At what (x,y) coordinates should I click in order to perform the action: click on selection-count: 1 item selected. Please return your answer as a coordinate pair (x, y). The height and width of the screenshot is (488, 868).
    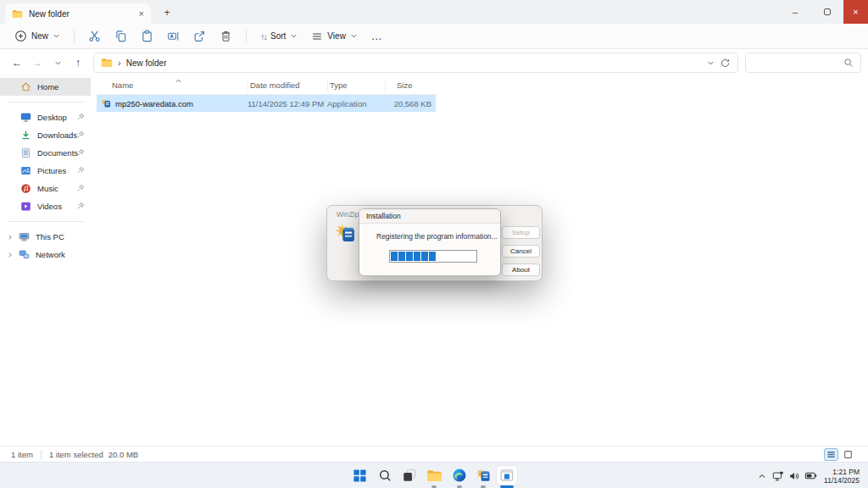
    Looking at the image, I should click on (76, 454).